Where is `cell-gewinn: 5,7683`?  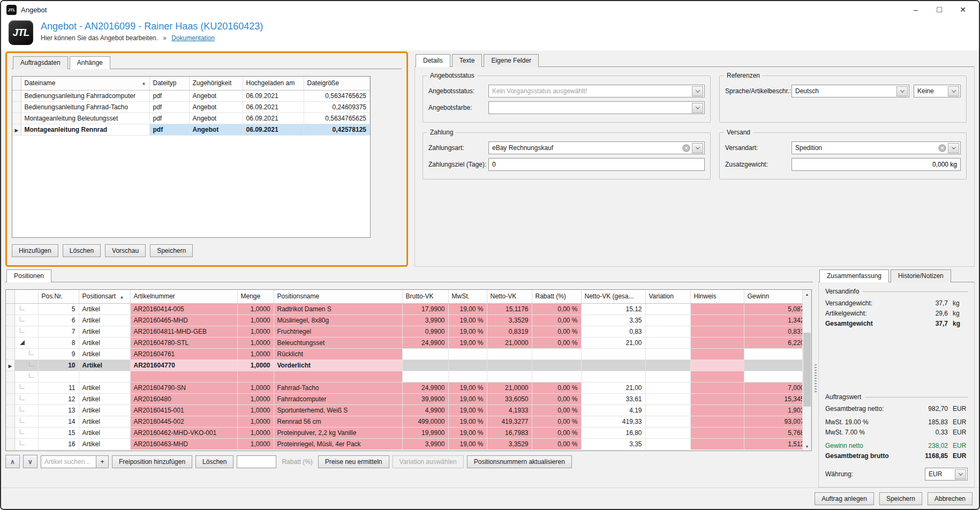
cell-gewinn: 5,7683 is located at coordinates (778, 433).